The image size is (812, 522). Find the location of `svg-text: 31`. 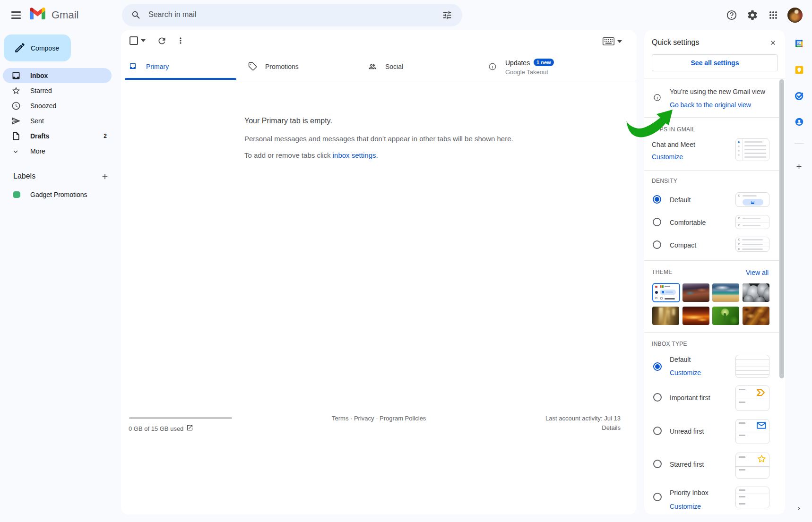

svg-text: 31 is located at coordinates (799, 43).